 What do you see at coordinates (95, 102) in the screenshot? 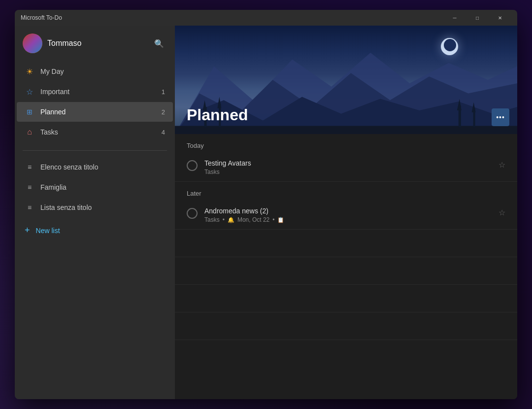
I see `nav-section: ☀ My Day ☆ Important 1 ⊞ Planned 2 ⌂` at bounding box center [95, 102].